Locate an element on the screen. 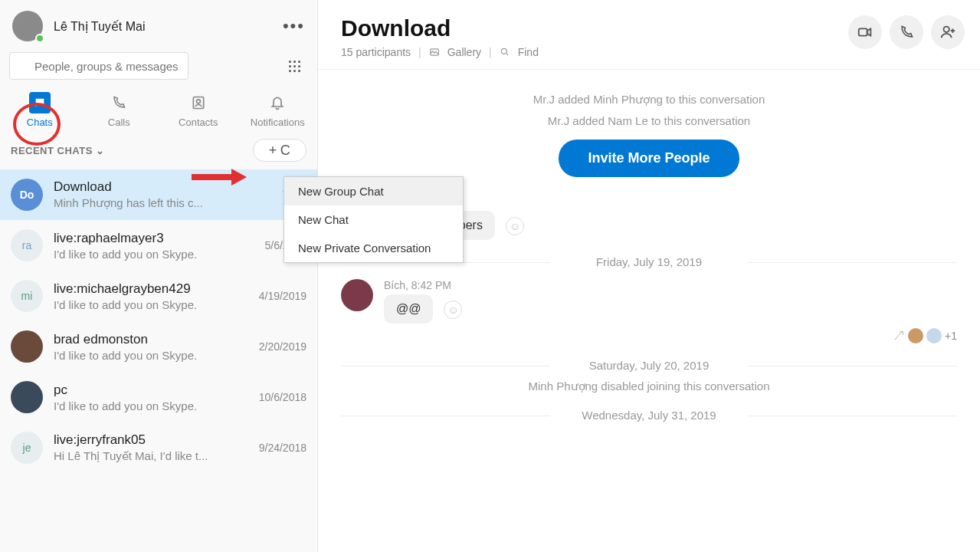 The width and height of the screenshot is (980, 552). user-avatar is located at coordinates (28, 26).